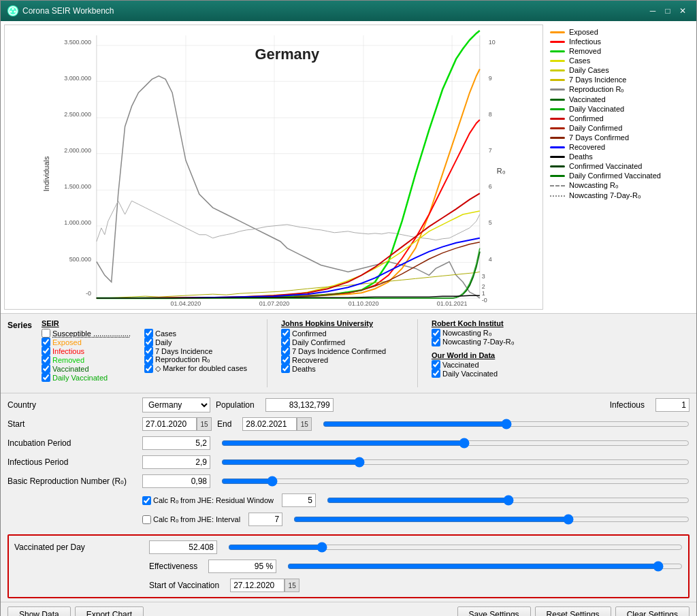  What do you see at coordinates (72, 481) in the screenshot?
I see `basic-repro-label: Basic Reproduction Number (R₀)` at bounding box center [72, 481].